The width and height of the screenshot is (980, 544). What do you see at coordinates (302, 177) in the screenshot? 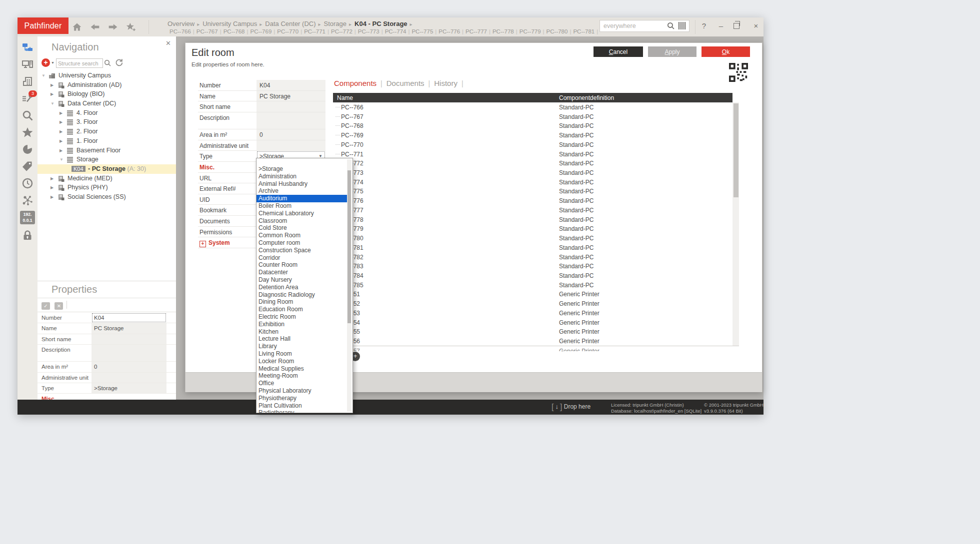
I see `dropdown-option: Administration` at bounding box center [302, 177].